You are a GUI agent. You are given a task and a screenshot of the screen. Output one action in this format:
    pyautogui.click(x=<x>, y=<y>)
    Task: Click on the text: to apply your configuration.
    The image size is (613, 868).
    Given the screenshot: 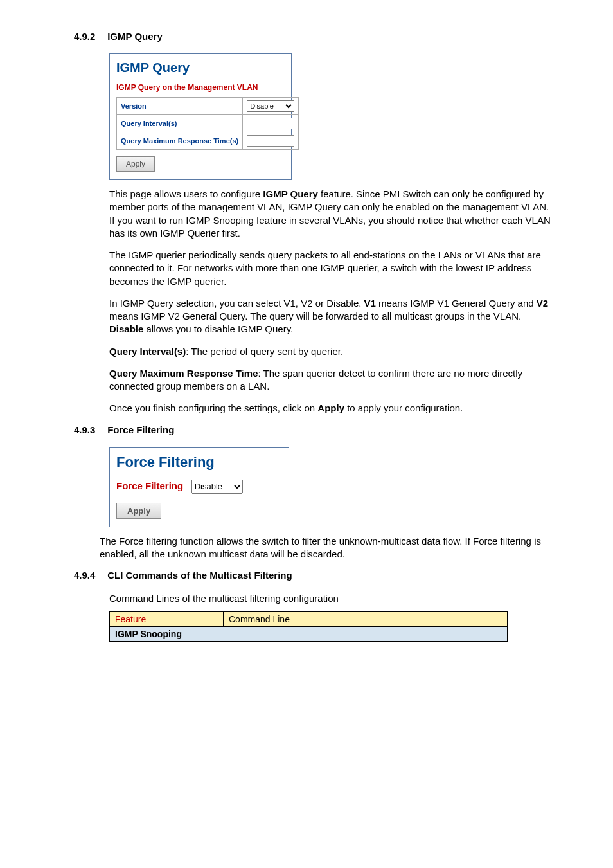 What is the action you would take?
    pyautogui.click(x=404, y=408)
    